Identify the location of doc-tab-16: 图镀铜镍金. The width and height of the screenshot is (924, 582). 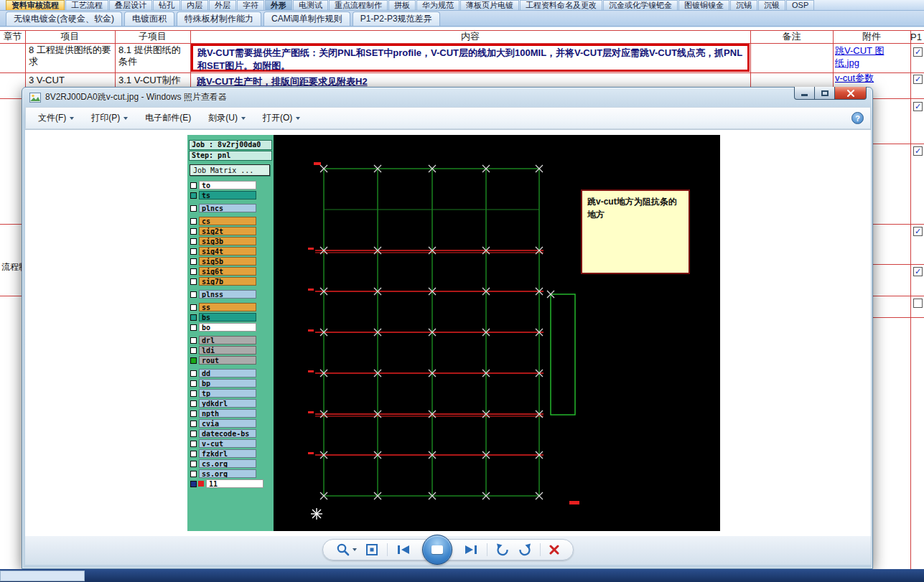
(704, 5).